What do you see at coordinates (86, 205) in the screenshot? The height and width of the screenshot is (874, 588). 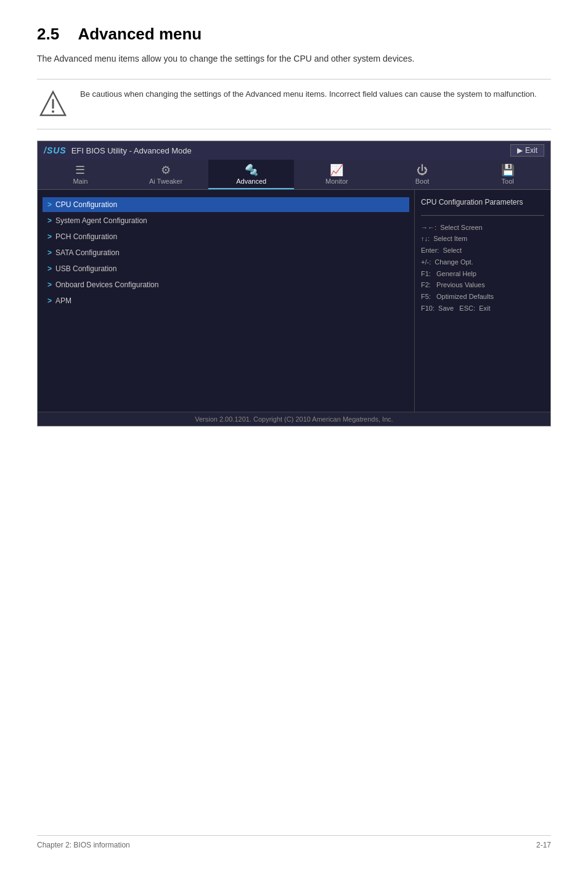 I see `menu-label-cpu: CPU Configuration` at bounding box center [86, 205].